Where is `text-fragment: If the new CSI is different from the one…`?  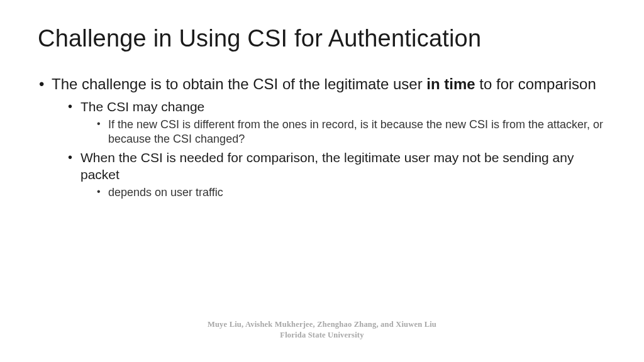
text-fragment: If the new CSI is different from the one… is located at coordinates (356, 132).